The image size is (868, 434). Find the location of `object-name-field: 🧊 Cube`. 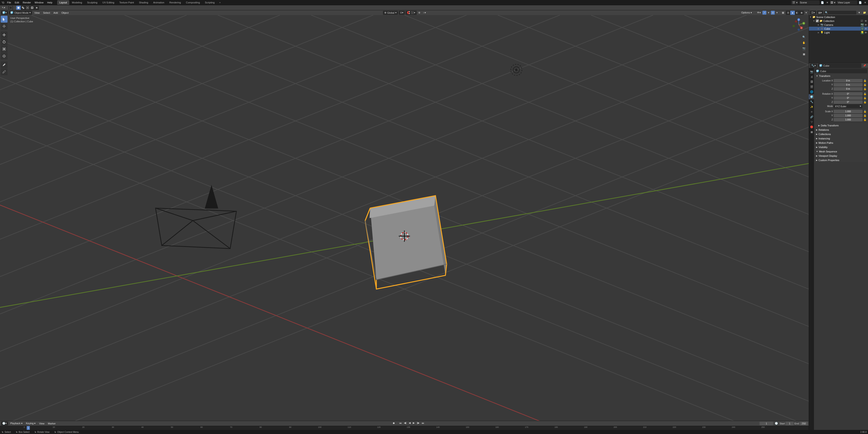

object-name-field: 🧊 Cube is located at coordinates (841, 71).